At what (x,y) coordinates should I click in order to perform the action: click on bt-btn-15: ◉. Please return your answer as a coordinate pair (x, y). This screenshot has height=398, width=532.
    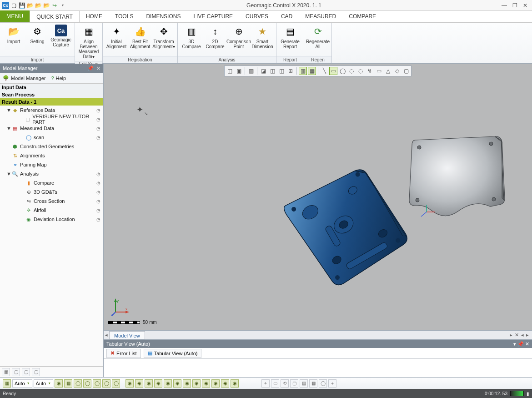
    Looking at the image, I should click on (187, 383).